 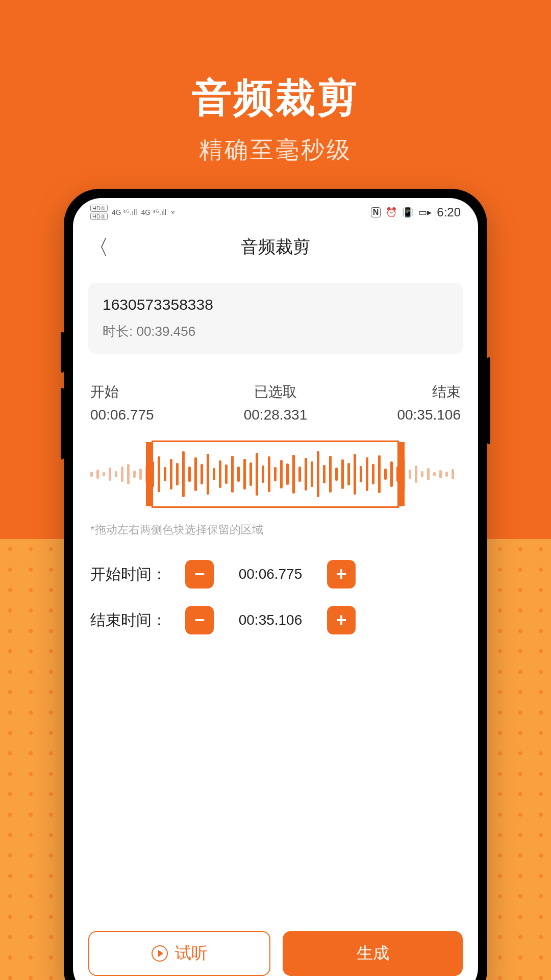 I want to click on end-value: 00:35.106, so click(x=429, y=415).